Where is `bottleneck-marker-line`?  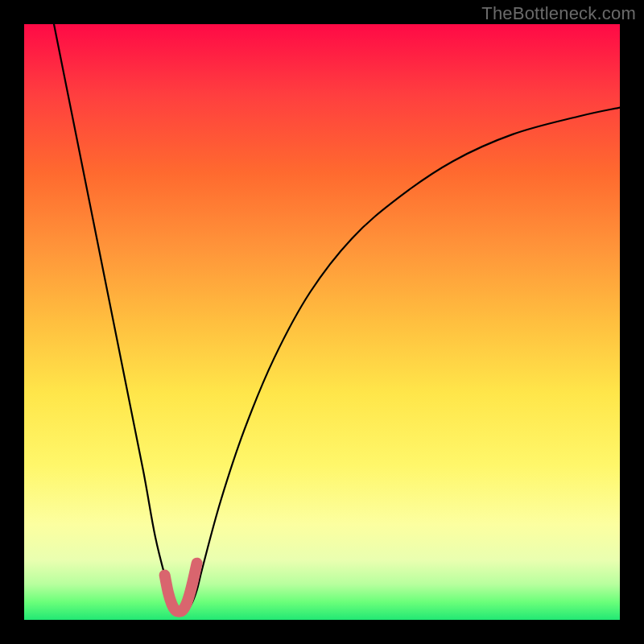
bottleneck-marker-line is located at coordinates (181, 588).